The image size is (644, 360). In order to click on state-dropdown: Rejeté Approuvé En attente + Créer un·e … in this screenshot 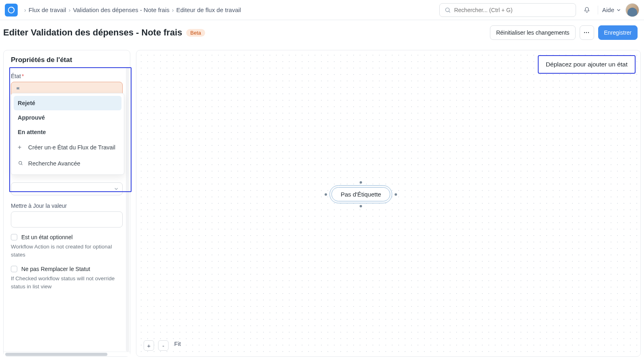, I will do `click(68, 134)`.